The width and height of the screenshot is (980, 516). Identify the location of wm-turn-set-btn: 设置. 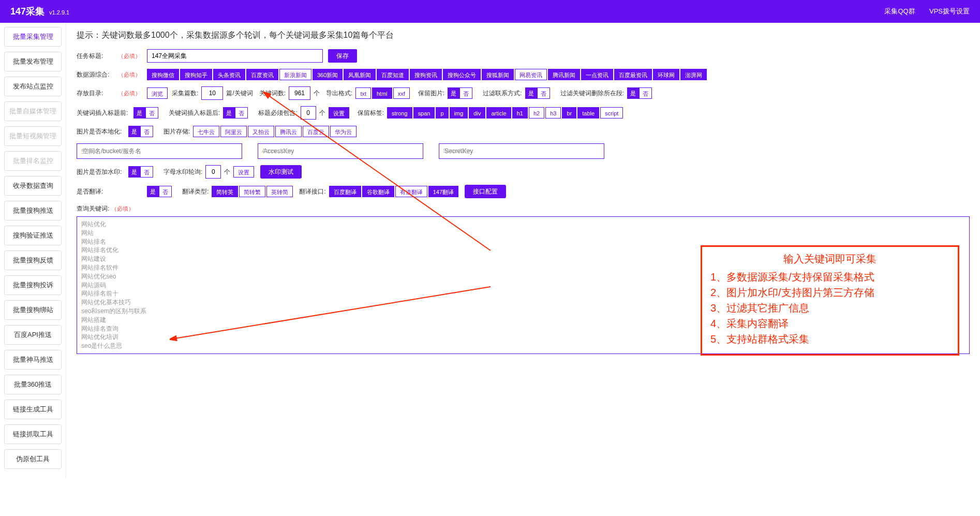
(244, 172).